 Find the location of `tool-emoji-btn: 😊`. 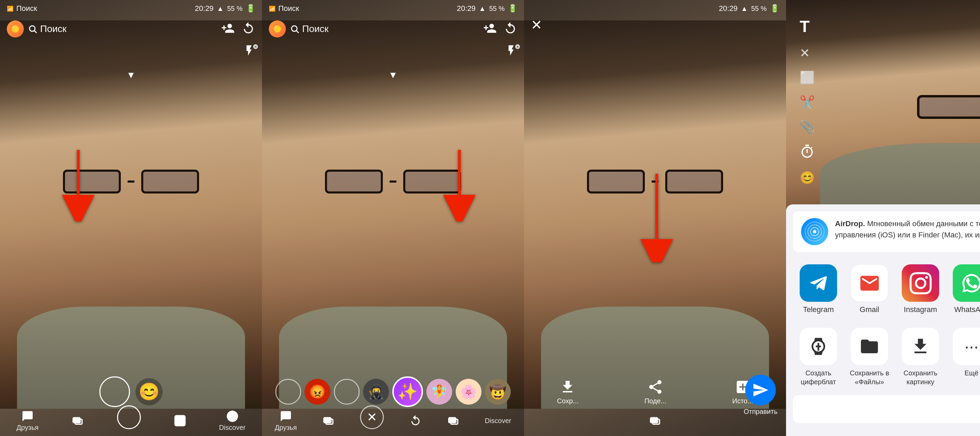

tool-emoji-btn: 😊 is located at coordinates (807, 178).